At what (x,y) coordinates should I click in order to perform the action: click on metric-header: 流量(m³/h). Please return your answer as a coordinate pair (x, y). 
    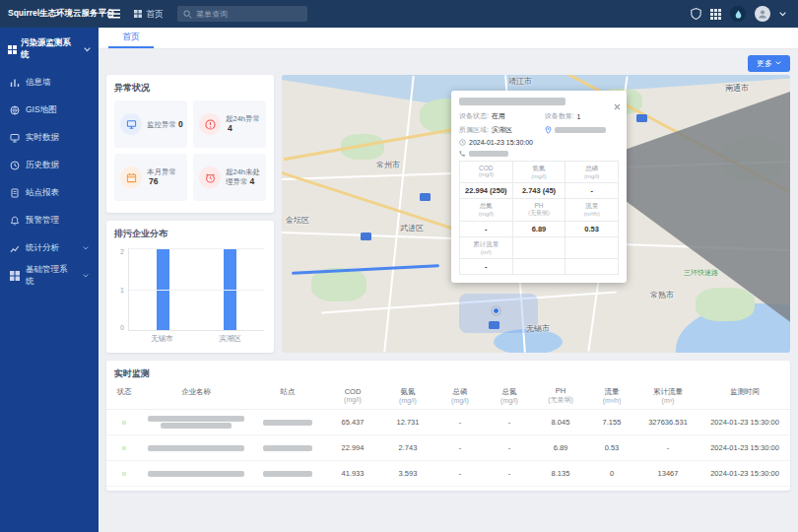
    Looking at the image, I should click on (591, 210).